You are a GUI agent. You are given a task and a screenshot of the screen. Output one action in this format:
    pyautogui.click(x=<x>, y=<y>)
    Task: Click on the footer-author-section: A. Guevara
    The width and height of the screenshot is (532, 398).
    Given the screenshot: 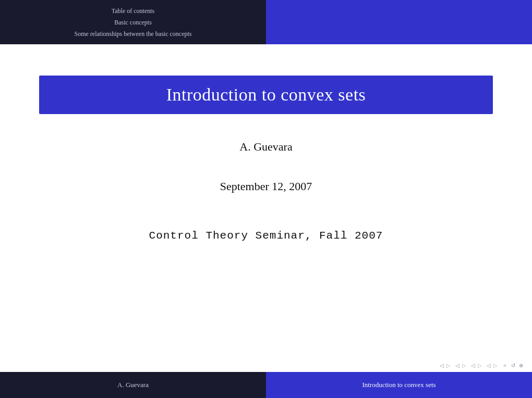 What is the action you would take?
    pyautogui.click(x=133, y=385)
    